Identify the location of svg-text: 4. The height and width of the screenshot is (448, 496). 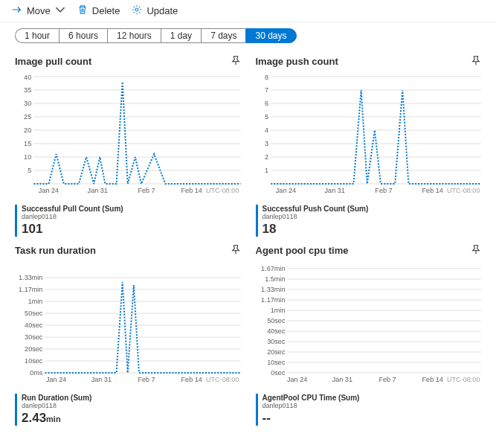
(266, 130).